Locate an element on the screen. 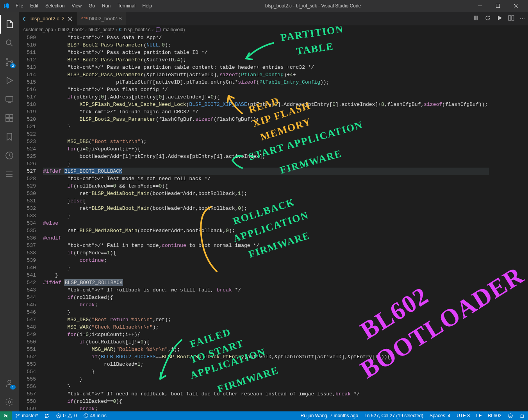 This screenshot has height=420, width=528. split-icon is located at coordinates (511, 19).